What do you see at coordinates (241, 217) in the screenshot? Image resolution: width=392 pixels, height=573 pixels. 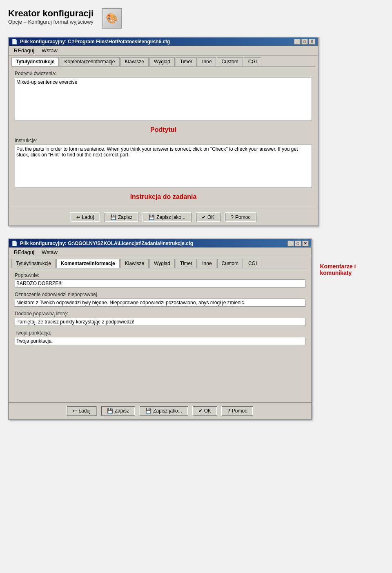 I see `help-button: ? Pomoc` at bounding box center [241, 217].